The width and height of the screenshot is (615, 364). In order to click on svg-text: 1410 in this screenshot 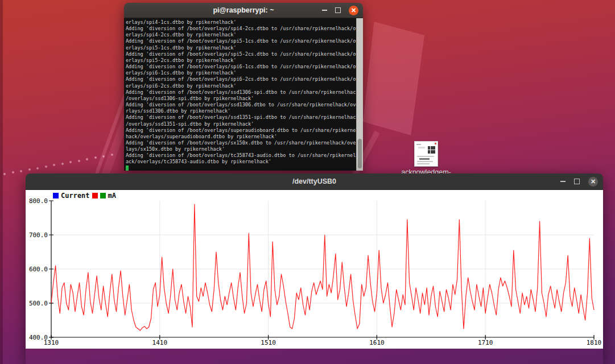, I will do `click(160, 342)`.